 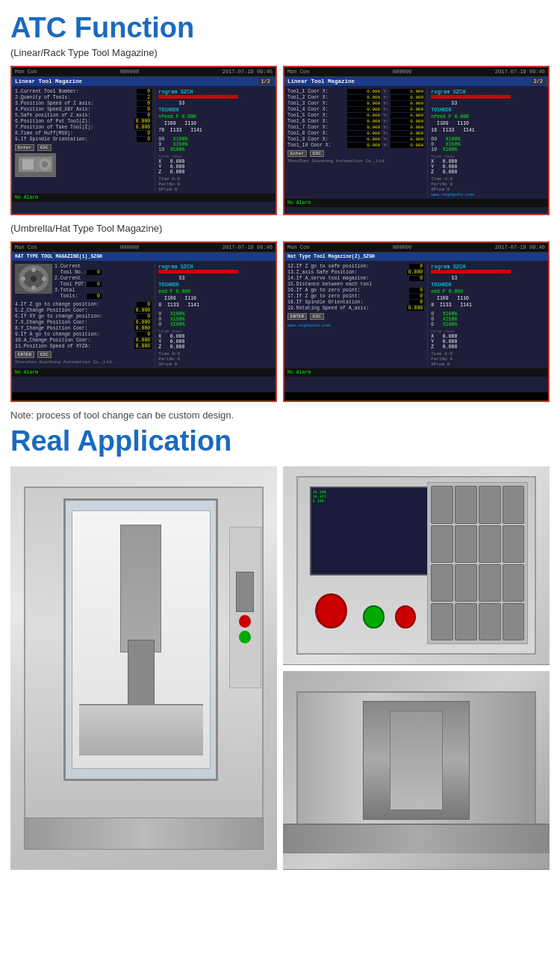 What do you see at coordinates (143, 141) in the screenshot?
I see `screen1: Man Con N00000 2017-07-19 09:45 Linear T…` at bounding box center [143, 141].